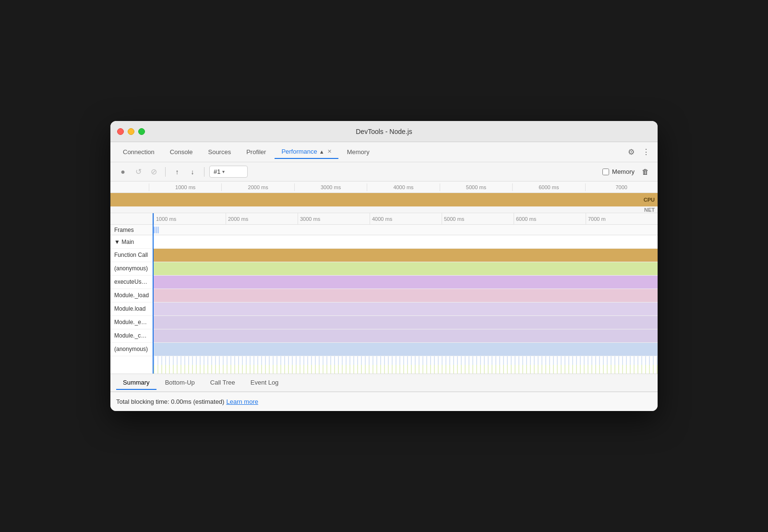  I want to click on flame-row-3: Module._load, so click(384, 296).